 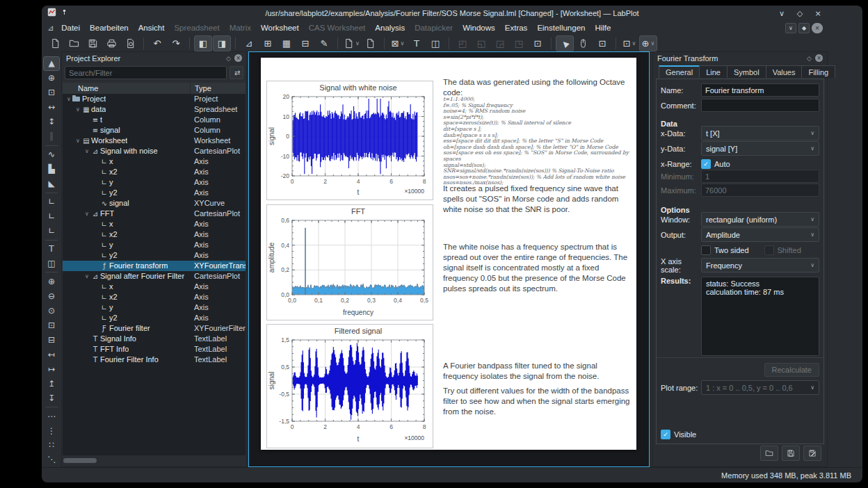 I want to click on text-sos-description: It creates a pulsed fixed frequency sine…, so click(x=537, y=199).